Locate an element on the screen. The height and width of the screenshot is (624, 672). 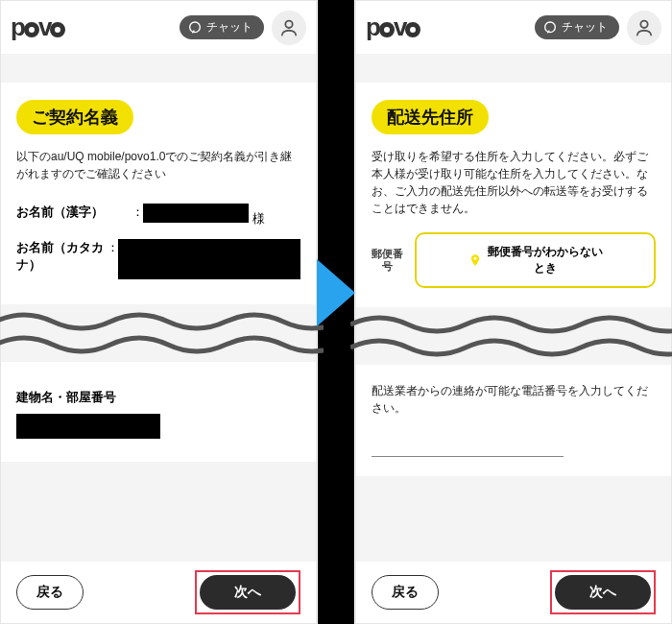
section-title: ご契約名義 is located at coordinates (75, 117).